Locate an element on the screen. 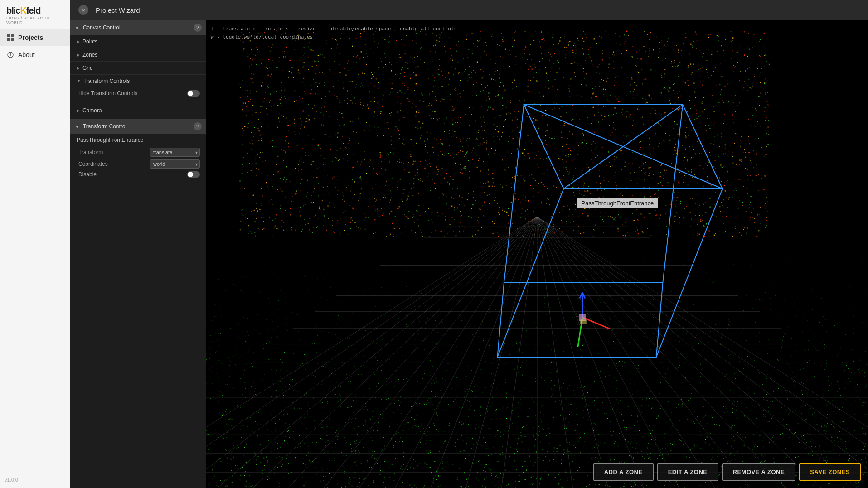 This screenshot has height=488, width=868. points-chevron: ▶ is located at coordinates (78, 42).